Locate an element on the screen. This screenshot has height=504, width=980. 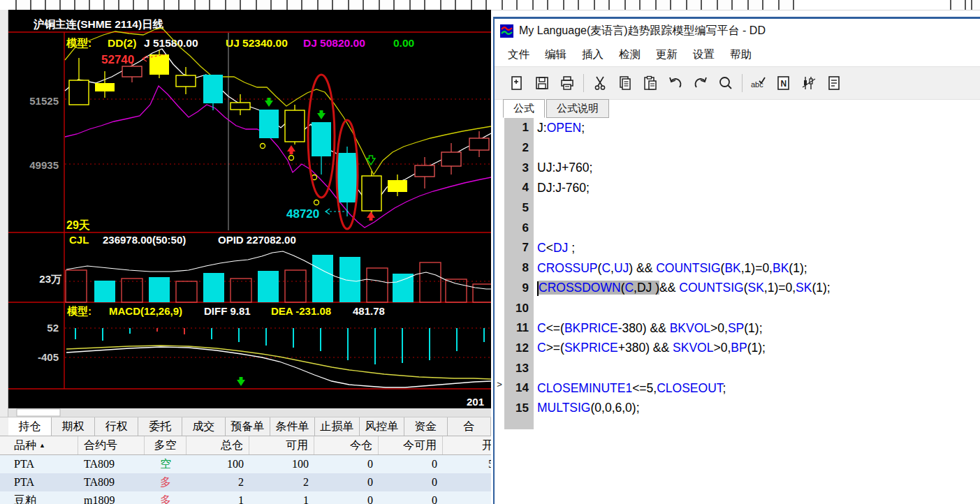
positions-tab-委托: 委托 is located at coordinates (160, 427).